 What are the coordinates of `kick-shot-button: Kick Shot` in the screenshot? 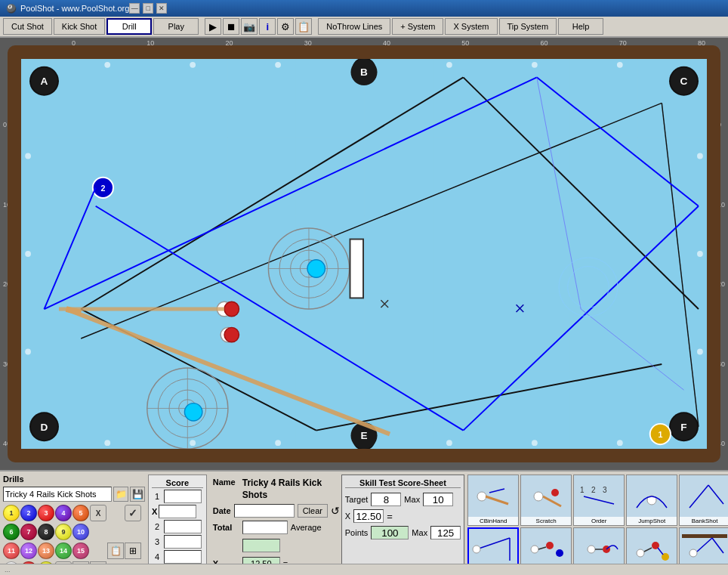 It's located at (79, 26).